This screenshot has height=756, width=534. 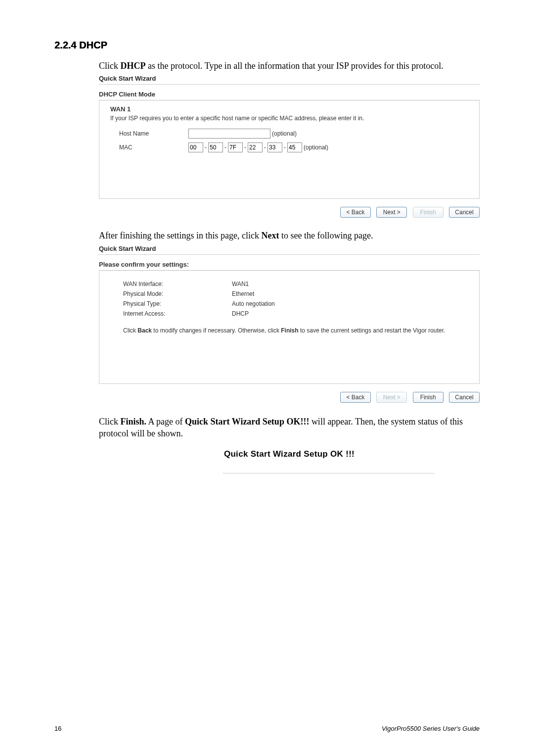 I want to click on outro-a: Click, so click(x=110, y=422).